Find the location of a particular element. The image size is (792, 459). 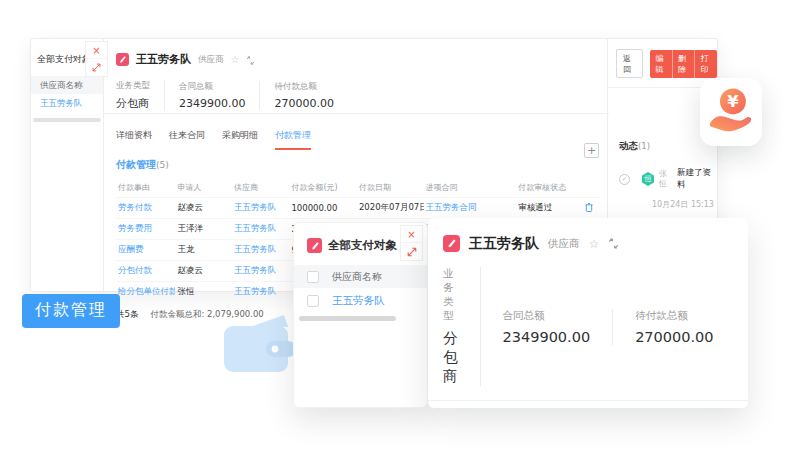

horizontal-scrollbar is located at coordinates (348, 318).